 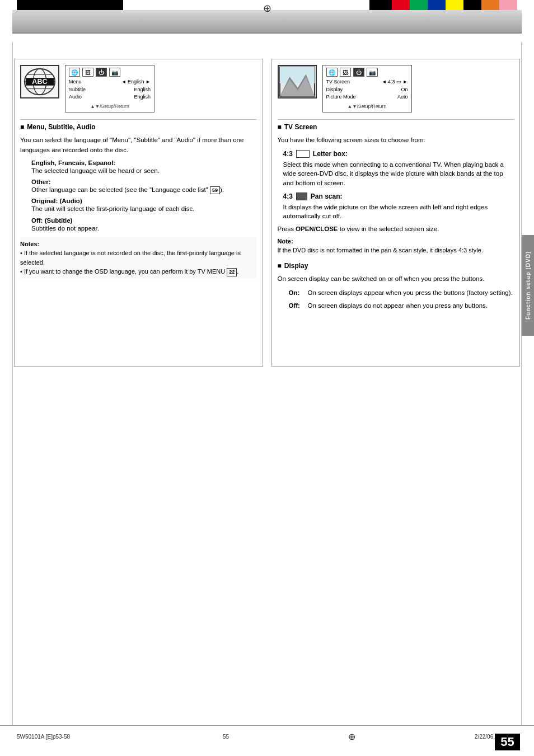 I want to click on left-margin-line, so click(x=12, y=384).